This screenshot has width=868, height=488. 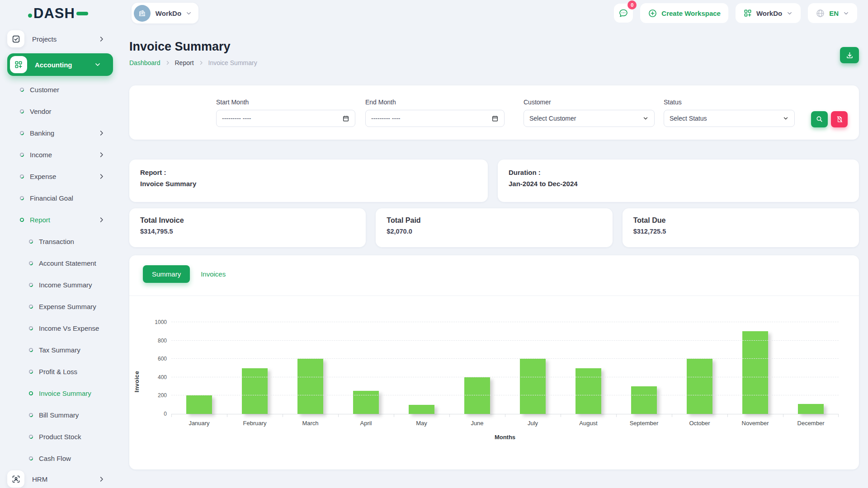 I want to click on tab-invoices: Invoices, so click(x=213, y=274).